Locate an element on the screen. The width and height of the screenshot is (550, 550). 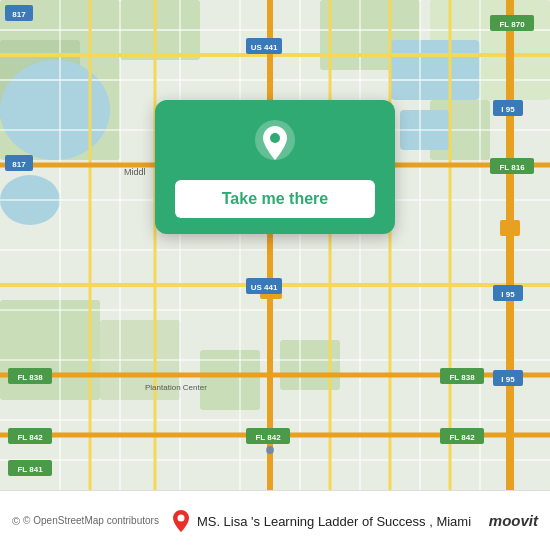
map-attribution: © © OpenStreetMap contributors is located at coordinates (86, 521).